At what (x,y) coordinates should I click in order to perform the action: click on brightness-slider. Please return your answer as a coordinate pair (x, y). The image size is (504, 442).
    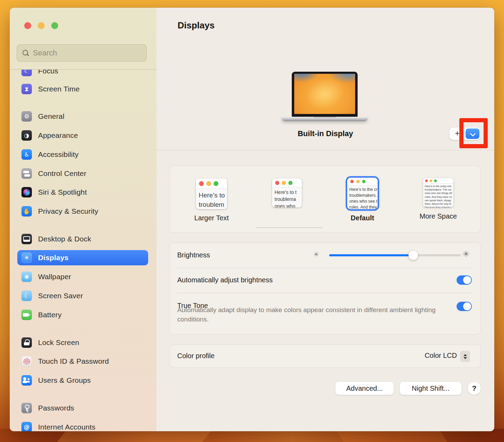
    Looking at the image, I should click on (395, 255).